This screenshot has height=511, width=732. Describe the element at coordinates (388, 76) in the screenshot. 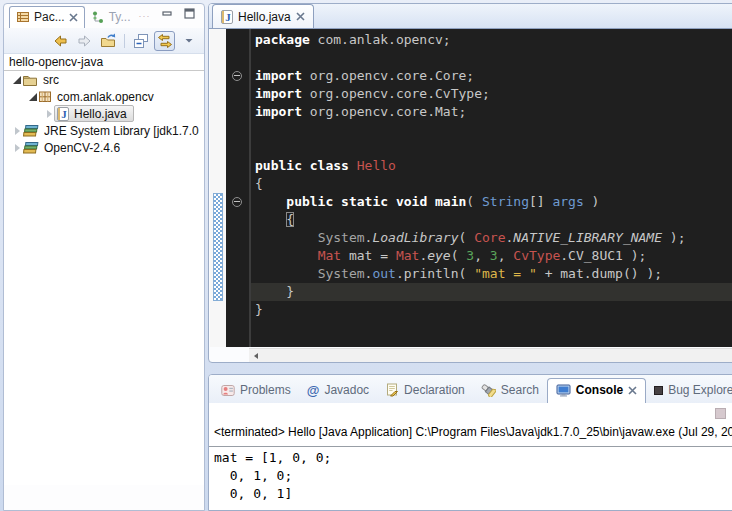

I see `code-token: org.opencv.core.Core;` at that location.